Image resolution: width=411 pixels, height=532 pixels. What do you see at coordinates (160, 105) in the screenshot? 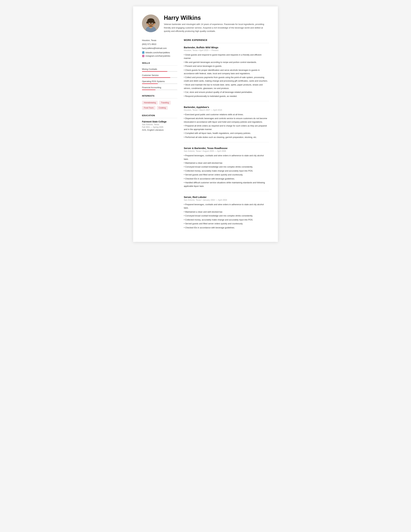
I see `interests-tags: HomebrewingTravelingFood ToursCooking` at bounding box center [160, 105].